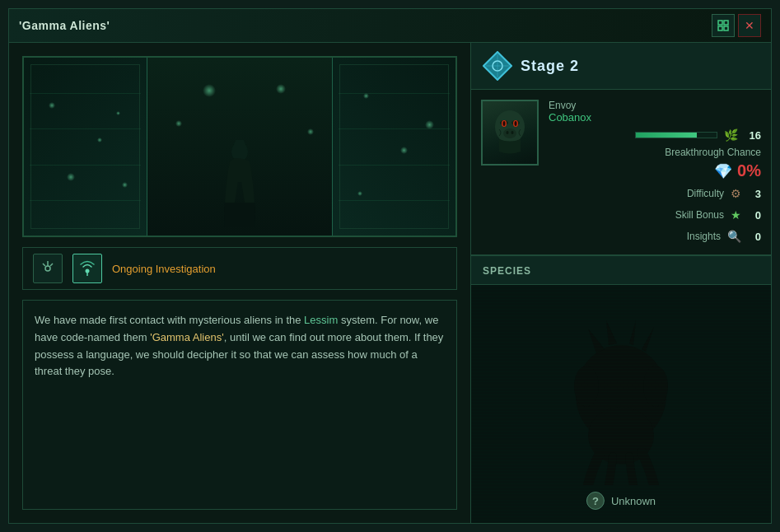 The height and width of the screenshot is (532, 780). I want to click on scene-panel-left, so click(86, 147).